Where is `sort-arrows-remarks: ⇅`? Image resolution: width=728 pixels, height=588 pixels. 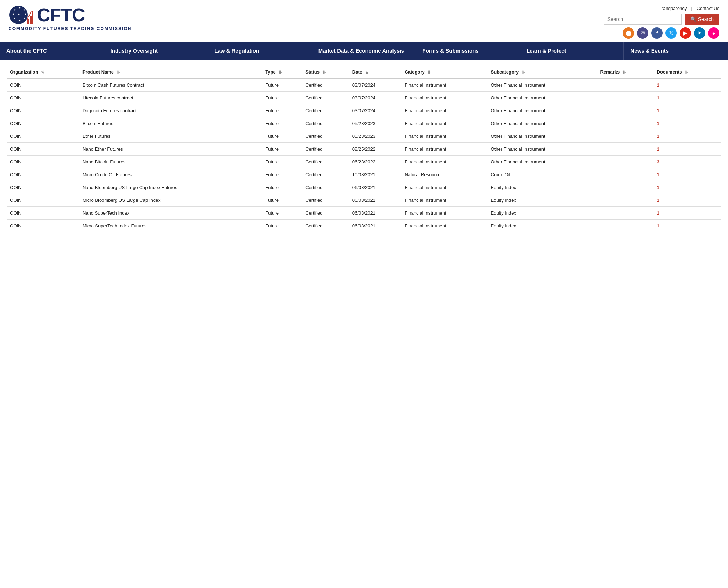
sort-arrows-remarks: ⇅ is located at coordinates (624, 72).